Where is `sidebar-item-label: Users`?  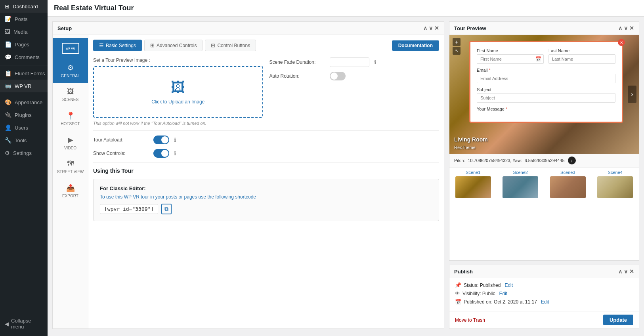
sidebar-item-label: Users is located at coordinates (21, 128).